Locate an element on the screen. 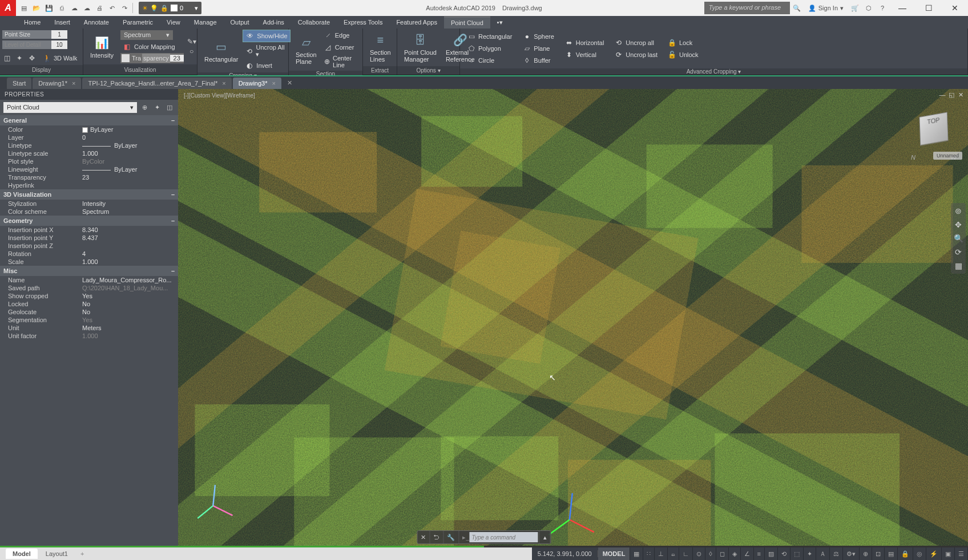 The image size is (968, 560). property-value: 8.340 is located at coordinates (130, 230).